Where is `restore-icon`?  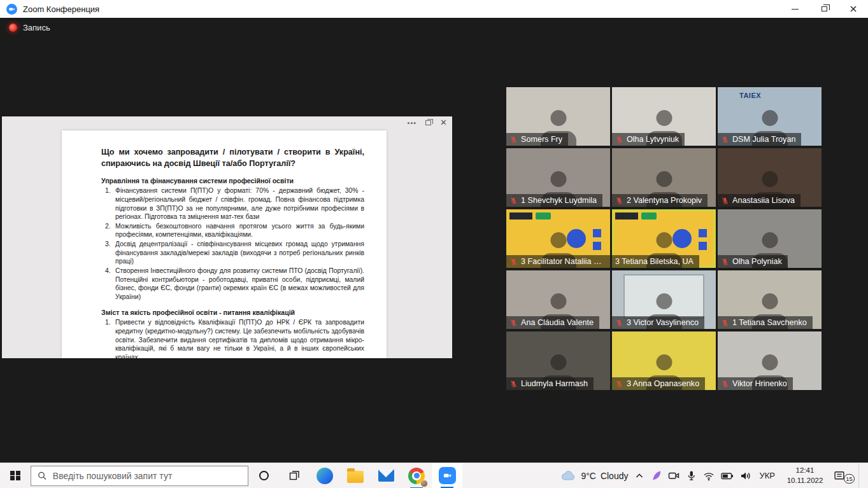 restore-icon is located at coordinates (824, 9).